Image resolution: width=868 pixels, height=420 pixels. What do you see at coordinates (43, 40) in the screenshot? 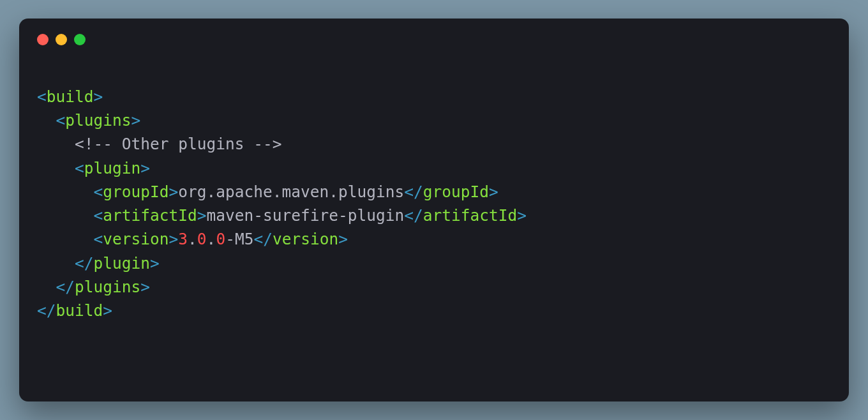
I see `close-icon` at bounding box center [43, 40].